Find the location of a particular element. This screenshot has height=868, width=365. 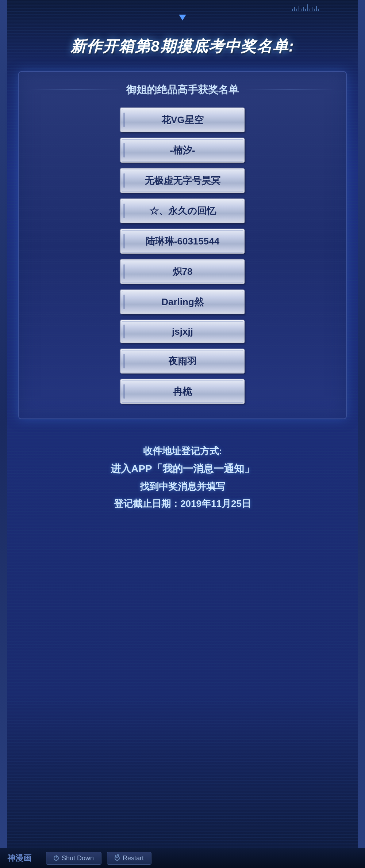

left-side-decoration is located at coordinates (4, 424).